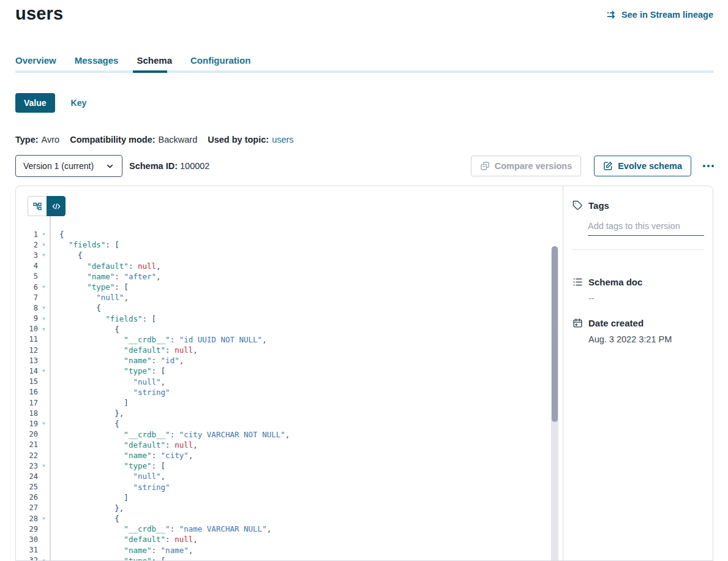 This screenshot has width=728, height=561. I want to click on line-number: 24, so click(27, 476).